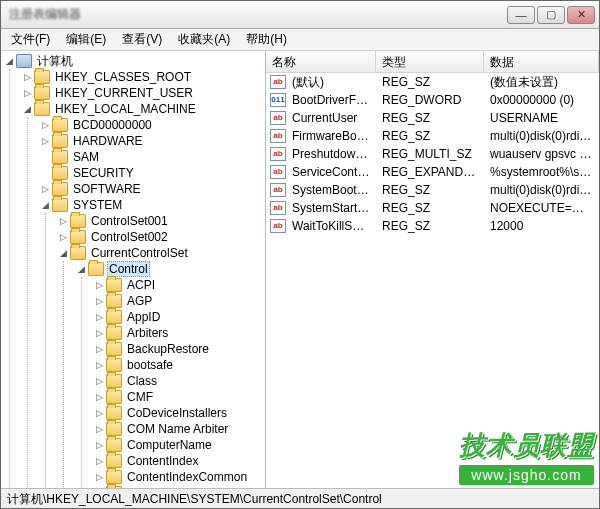 This screenshot has height=509, width=600. I want to click on value-name: ServiceControl..., so click(331, 172).